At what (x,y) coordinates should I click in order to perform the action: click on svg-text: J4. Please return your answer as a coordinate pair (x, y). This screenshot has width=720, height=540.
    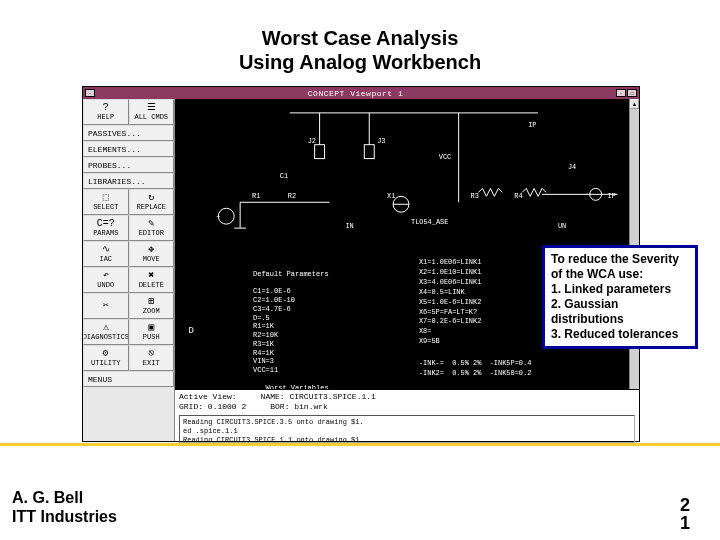
    Looking at the image, I should click on (572, 167).